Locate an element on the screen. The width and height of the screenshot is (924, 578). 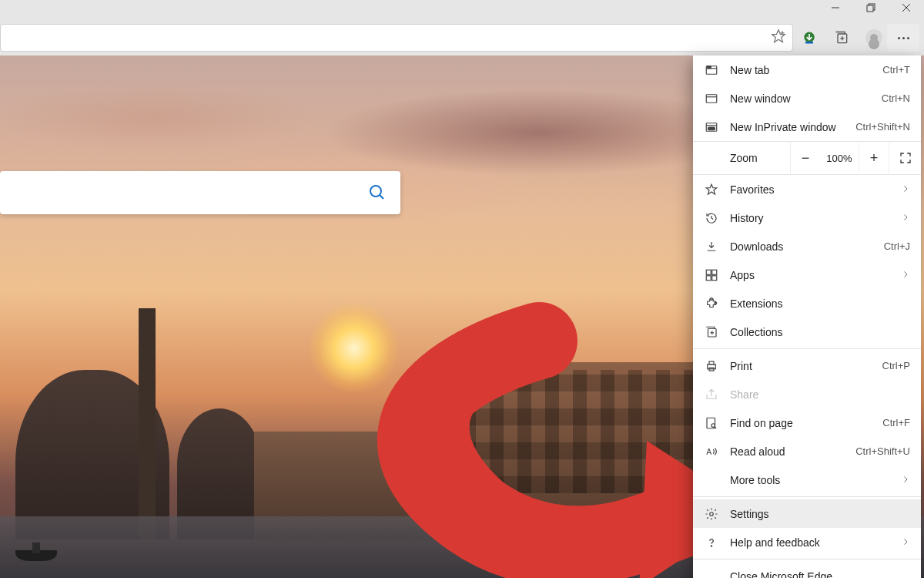
extension-idm-icon is located at coordinates (809, 38).